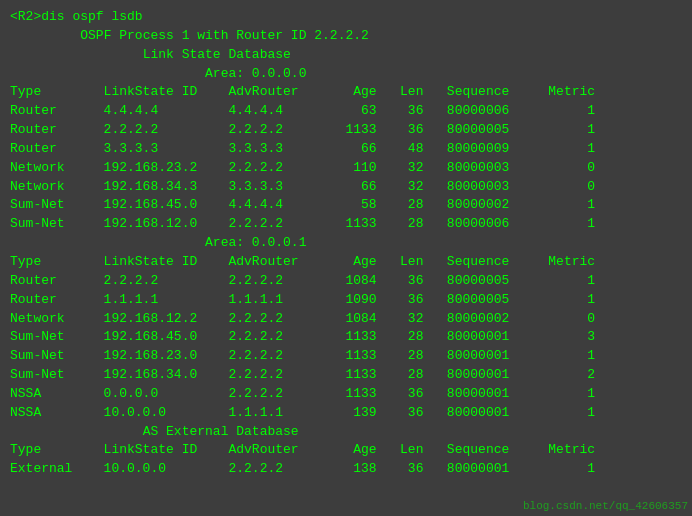  I want to click on terminal-line: Sum-Net 192.168.45.0 4.4.4.4 58 28 80000…, so click(346, 206).